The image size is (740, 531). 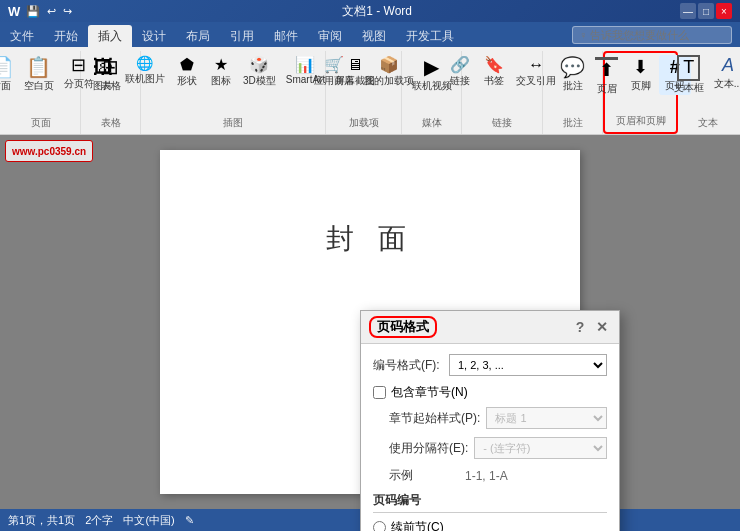 I want to click on ribbon-tab-row: 文件 开始 插入 设计 布局 引用 邮件 审阅 视图 开发工具, so click(x=370, y=34).